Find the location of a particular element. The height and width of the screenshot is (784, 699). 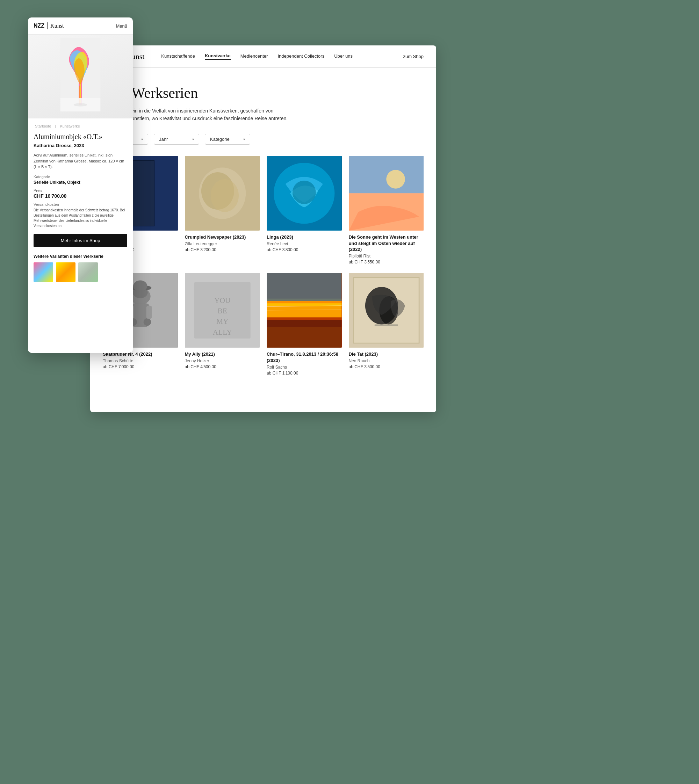

mobile-shipping-label: Versandkosten is located at coordinates (80, 204).